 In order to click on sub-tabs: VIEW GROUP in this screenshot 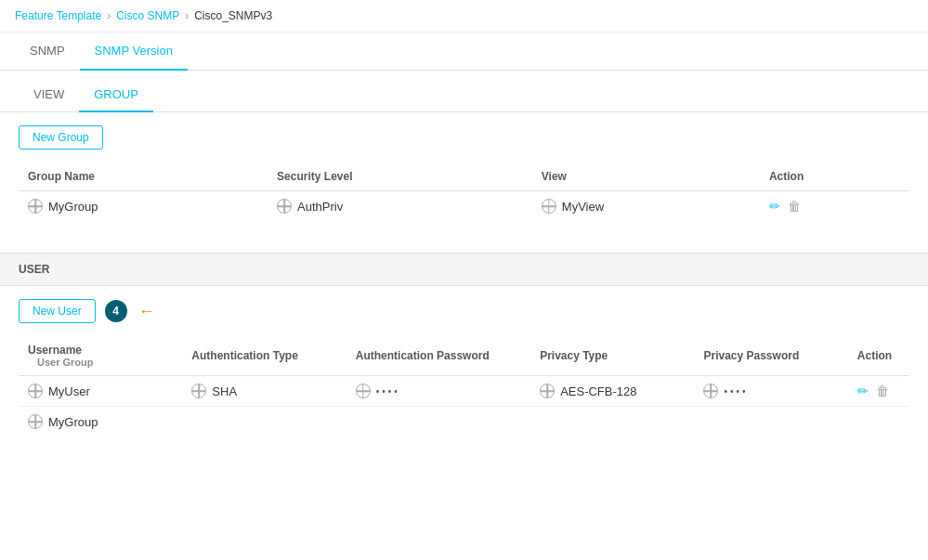, I will do `click(464, 95)`.